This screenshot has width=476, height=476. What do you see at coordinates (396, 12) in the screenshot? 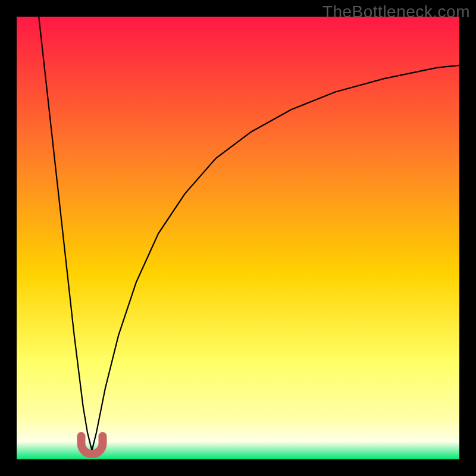
I see `watermark-text: TheBottleneck.com` at bounding box center [396, 12].